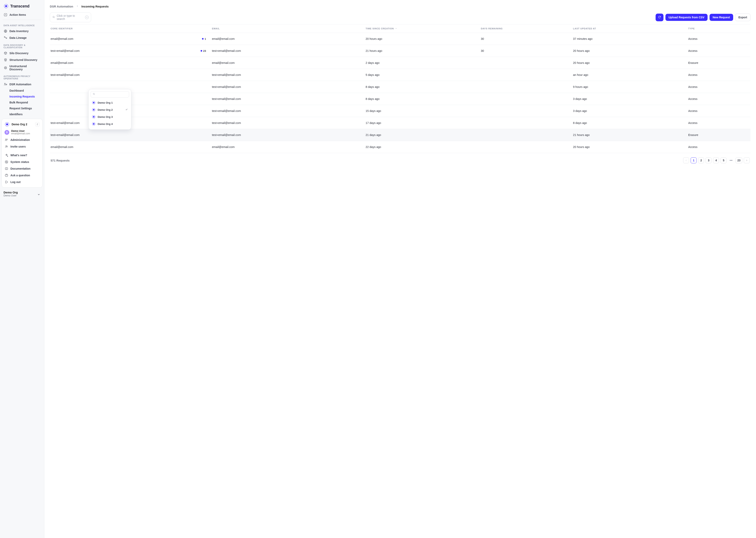  What do you see at coordinates (400, 87) in the screenshot?
I see `table-row: test+email@email.com8 days ago9 hours ag…` at bounding box center [400, 87].